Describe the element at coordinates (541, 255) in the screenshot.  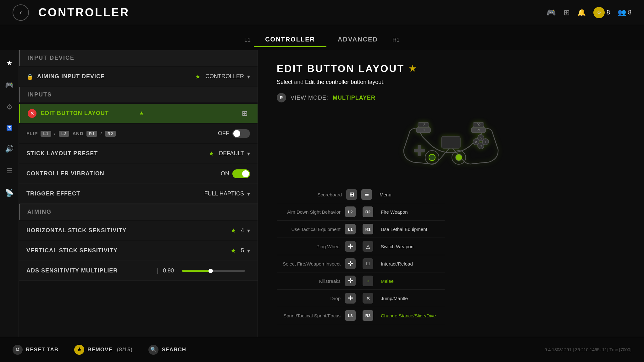
I see `mapping-right-column` at that location.